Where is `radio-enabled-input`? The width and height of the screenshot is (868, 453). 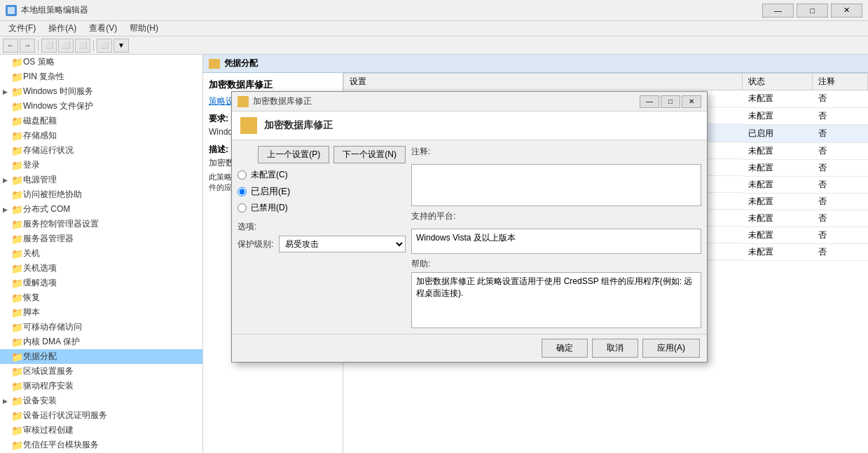
radio-enabled-input is located at coordinates (242, 192).